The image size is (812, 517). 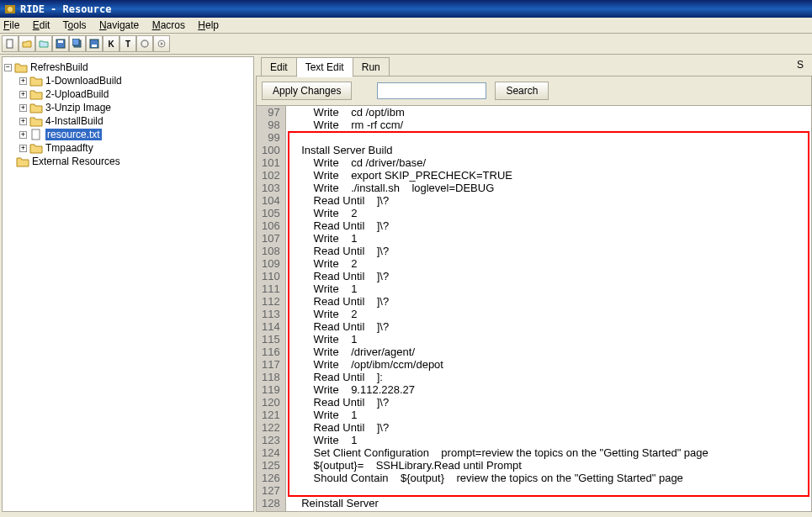 What do you see at coordinates (168, 25) in the screenshot?
I see `menu-macros: Macros` at bounding box center [168, 25].